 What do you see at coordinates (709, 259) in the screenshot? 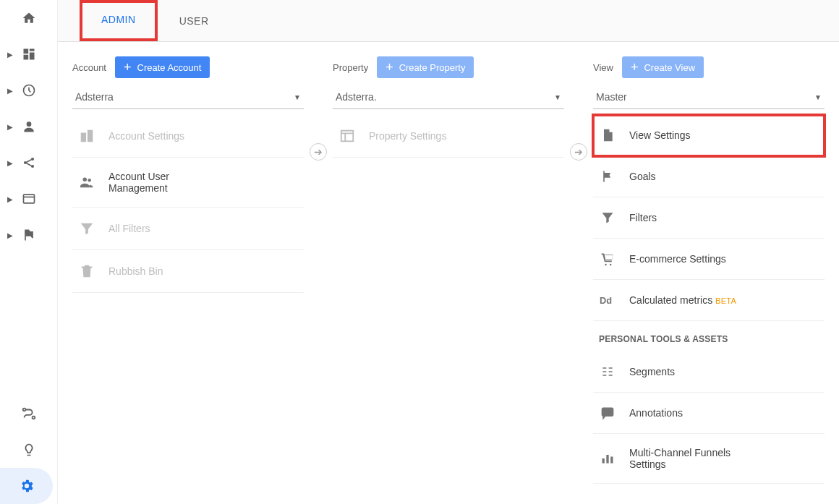
I see `ecommerce-settings: E-commerce Settings` at bounding box center [709, 259].